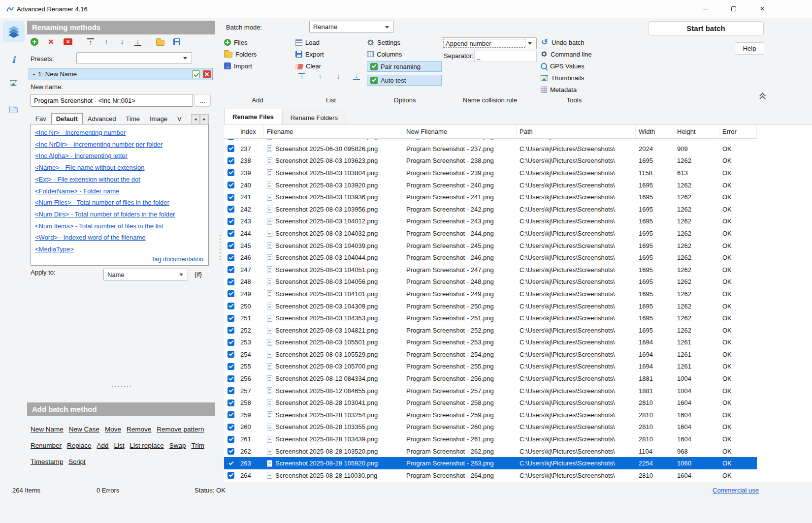 The width and height of the screenshot is (812, 523). Describe the element at coordinates (47, 429) in the screenshot. I see `add-method-link: New Name` at that location.